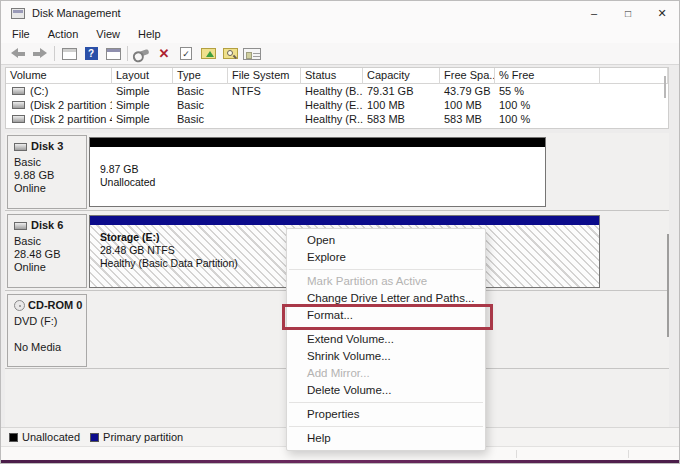  What do you see at coordinates (634, 76) in the screenshot?
I see `column-header-blank` at bounding box center [634, 76].